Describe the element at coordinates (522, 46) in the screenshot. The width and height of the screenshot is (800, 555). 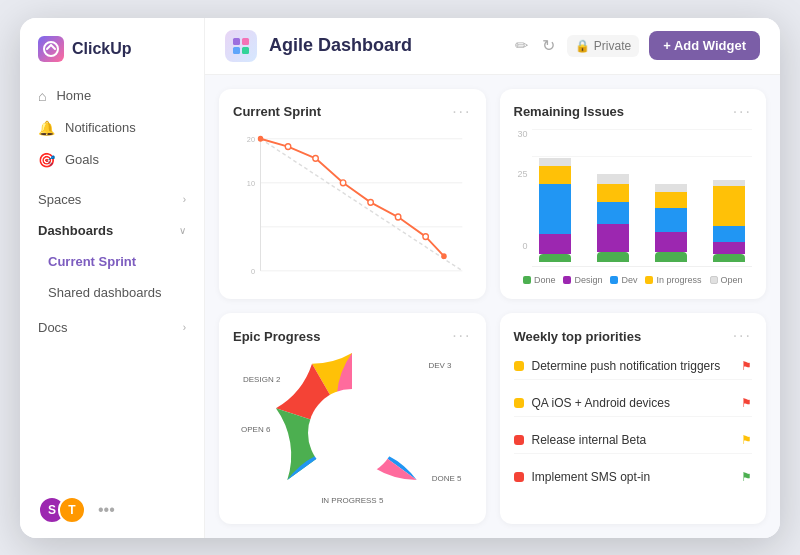
I see `edit-button: ✏` at that location.